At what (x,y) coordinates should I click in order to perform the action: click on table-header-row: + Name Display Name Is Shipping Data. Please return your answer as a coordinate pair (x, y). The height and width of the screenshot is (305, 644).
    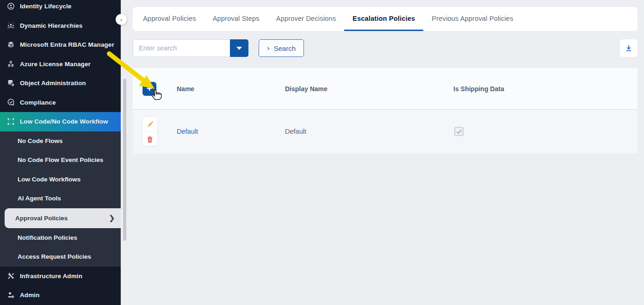
    Looking at the image, I should click on (385, 89).